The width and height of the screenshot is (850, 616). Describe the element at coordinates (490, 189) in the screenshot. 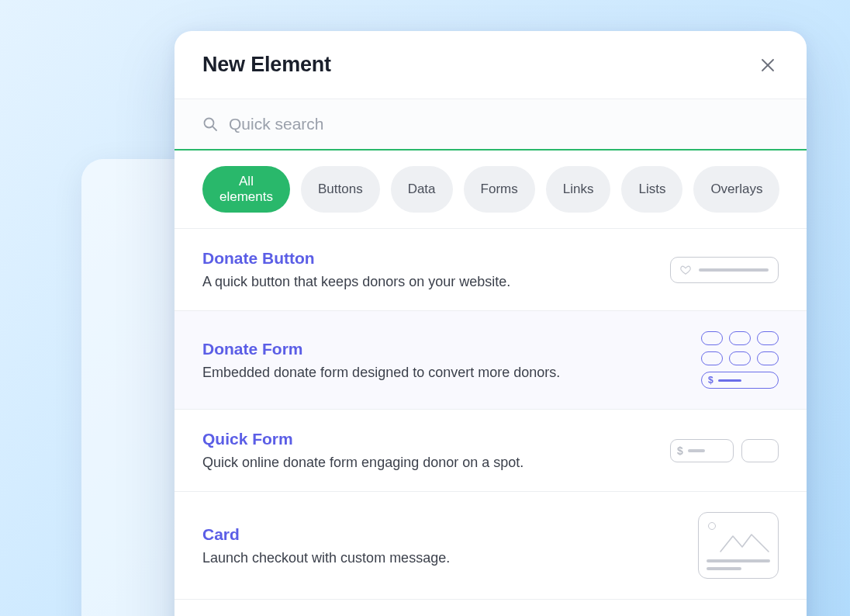

I see `filter-chip-row: All elements Buttons Data Forms Links Li…` at that location.